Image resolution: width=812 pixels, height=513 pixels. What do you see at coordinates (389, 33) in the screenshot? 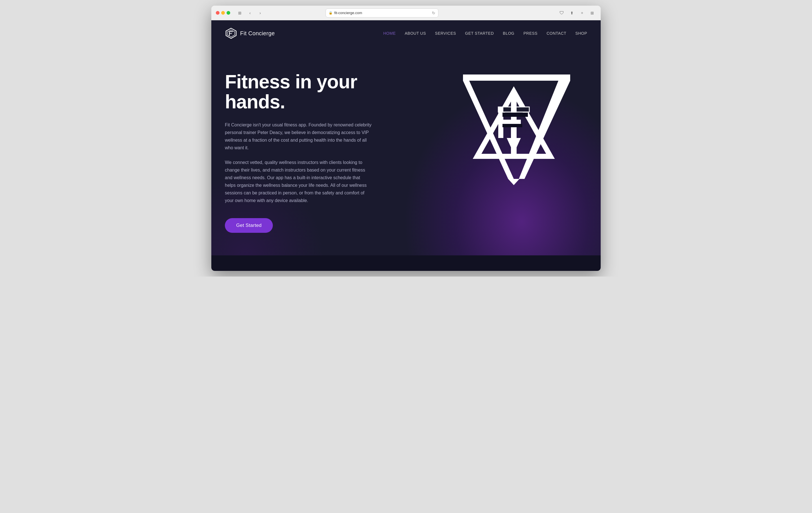
I see `nav-item-home: HOME` at bounding box center [389, 33].